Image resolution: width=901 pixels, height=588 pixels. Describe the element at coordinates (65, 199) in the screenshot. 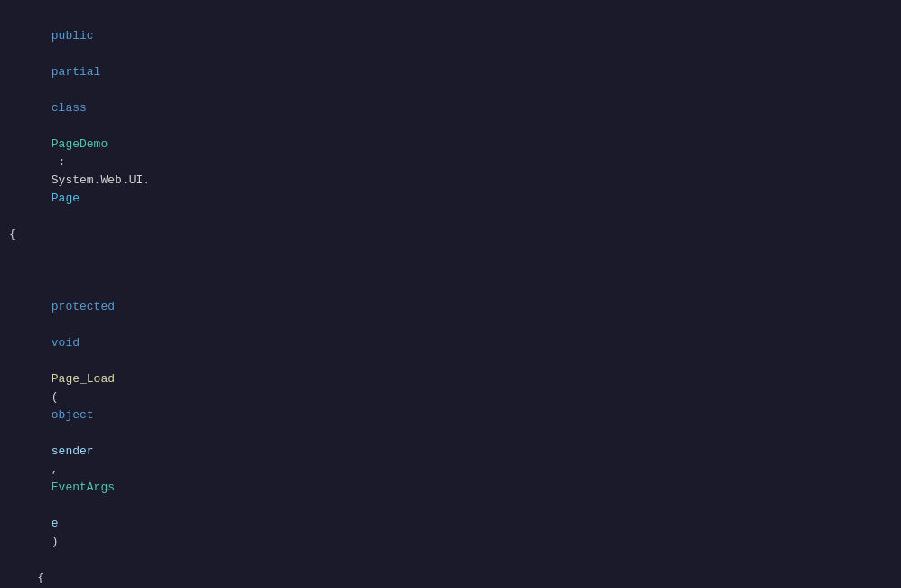

I see `type-link: Page` at that location.